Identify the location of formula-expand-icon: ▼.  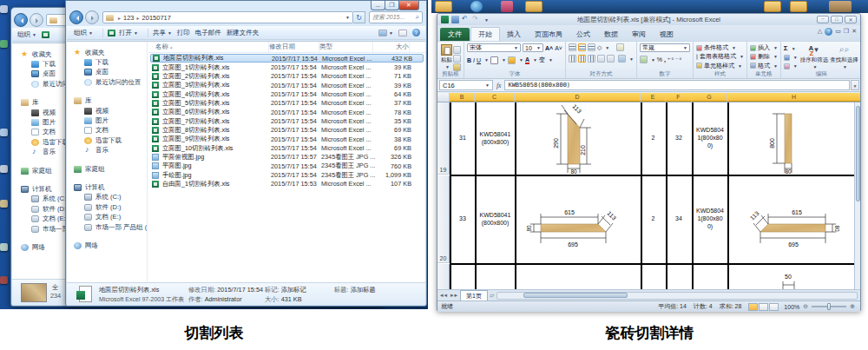
(855, 85).